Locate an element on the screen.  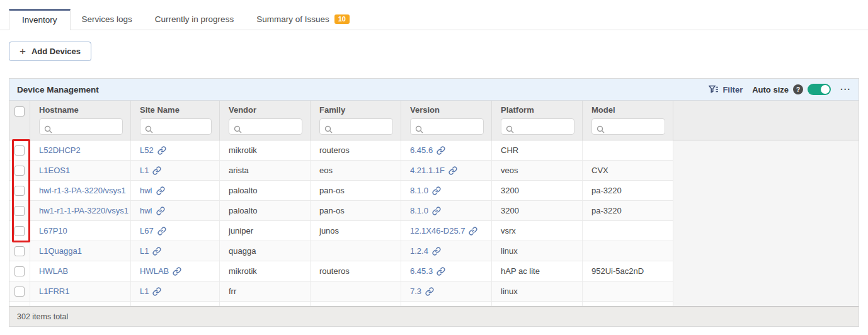
hostname-link: L52DHCP2 is located at coordinates (60, 150).